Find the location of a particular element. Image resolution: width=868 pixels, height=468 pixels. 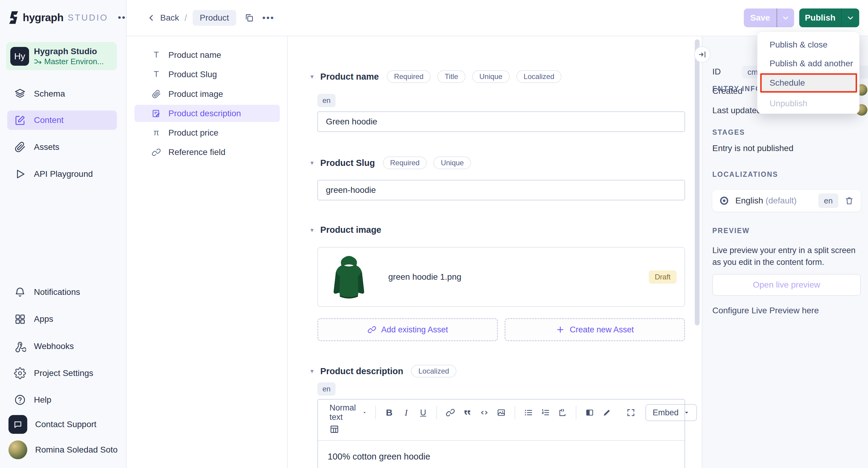

sidebar-item-assets: Assets is located at coordinates (62, 147).